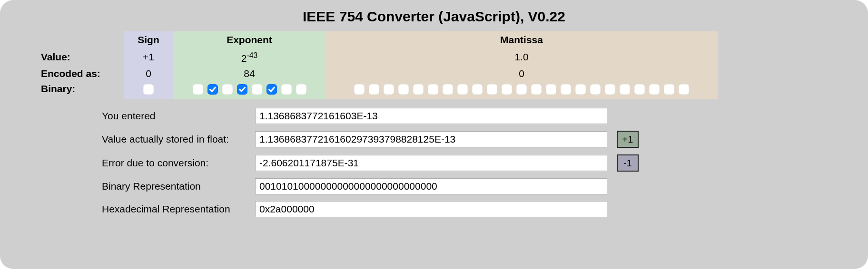 The width and height of the screenshot is (868, 269). Describe the element at coordinates (252, 55) in the screenshot. I see `exp-power: -43` at that location.